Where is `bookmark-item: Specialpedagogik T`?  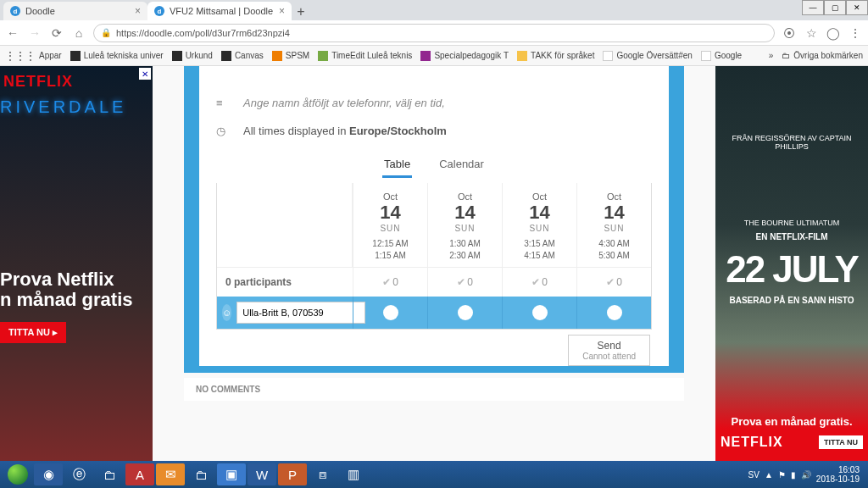
bookmark-item: Specialpedagogik T is located at coordinates (465, 56).